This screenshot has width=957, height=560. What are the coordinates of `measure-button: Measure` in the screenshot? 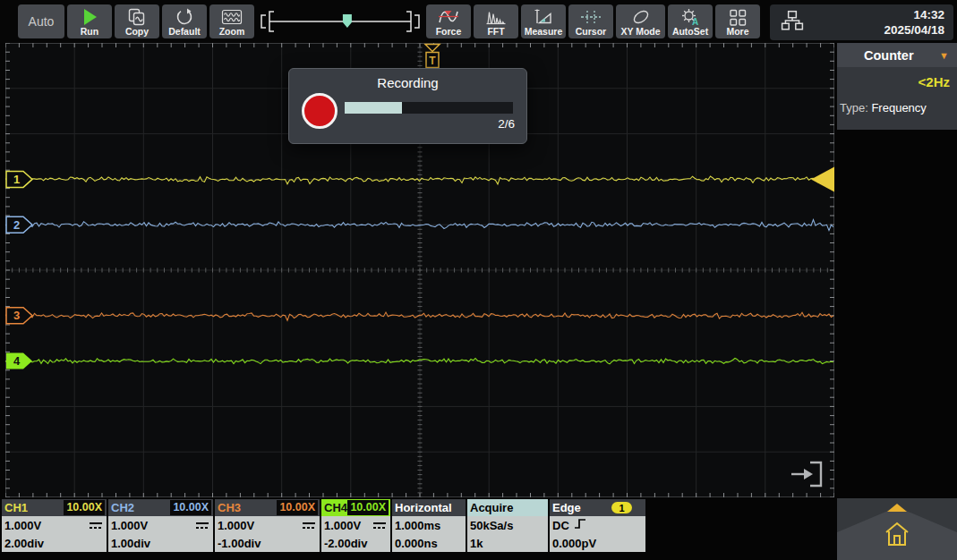 It's located at (543, 21).